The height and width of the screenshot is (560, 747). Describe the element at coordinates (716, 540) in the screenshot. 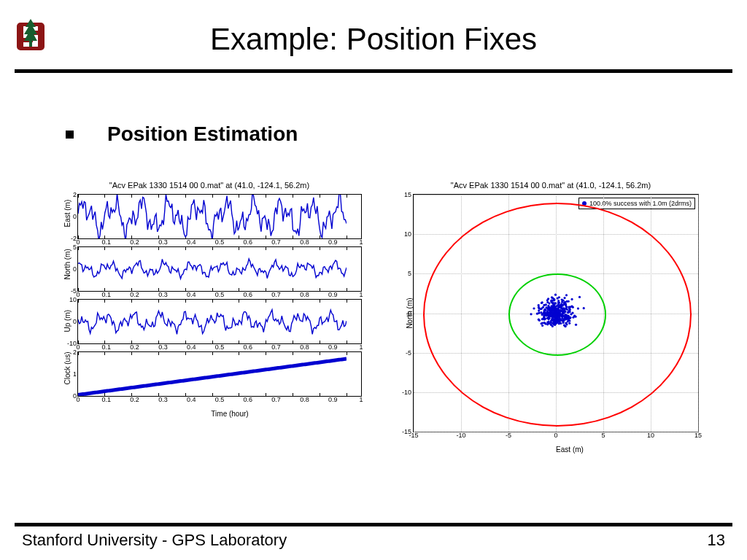

I see `footer-right: 13` at that location.